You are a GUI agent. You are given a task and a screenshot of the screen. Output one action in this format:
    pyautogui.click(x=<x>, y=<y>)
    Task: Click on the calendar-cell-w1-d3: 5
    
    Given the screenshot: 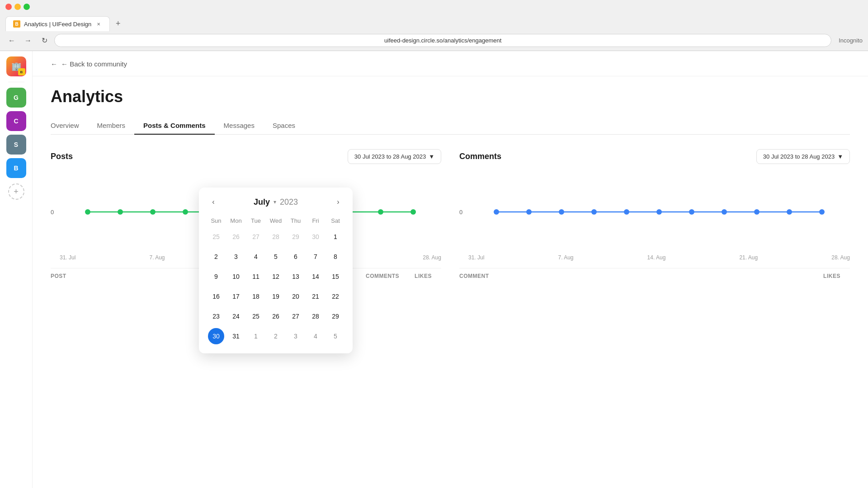 What is the action you would take?
    pyautogui.click(x=276, y=257)
    